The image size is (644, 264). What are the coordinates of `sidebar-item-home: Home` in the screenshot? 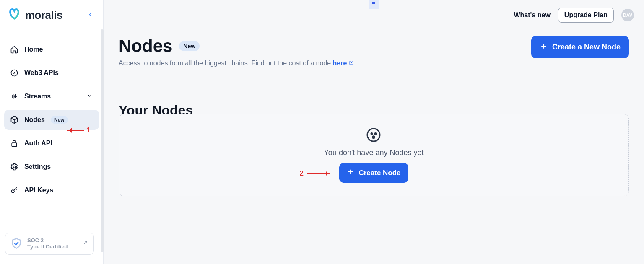 It's located at (52, 49).